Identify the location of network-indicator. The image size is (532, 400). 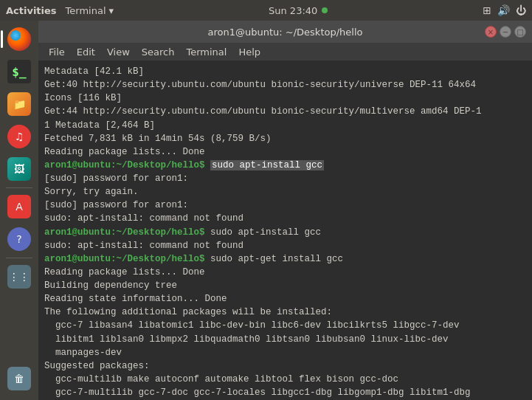
(325, 10).